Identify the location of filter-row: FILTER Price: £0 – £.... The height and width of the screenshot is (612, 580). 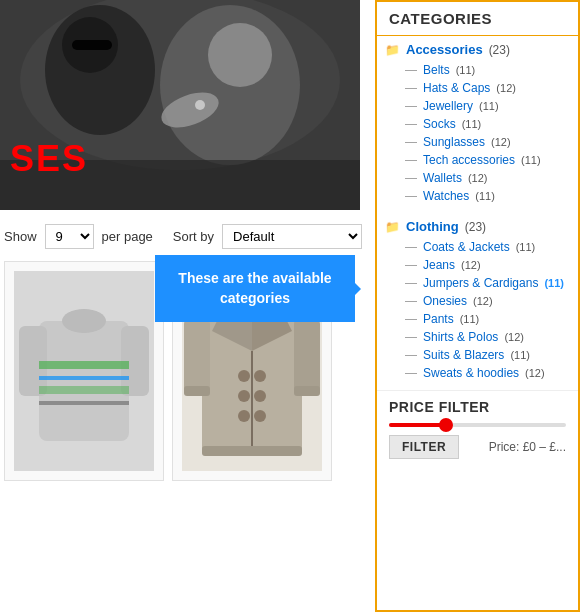
(478, 447).